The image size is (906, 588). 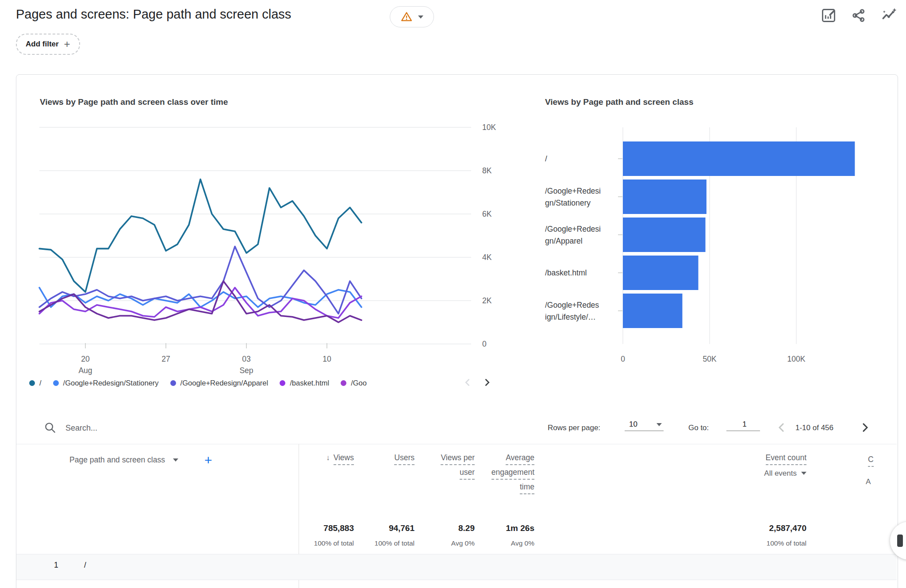 I want to click on chevron-right-icon, so click(x=487, y=382).